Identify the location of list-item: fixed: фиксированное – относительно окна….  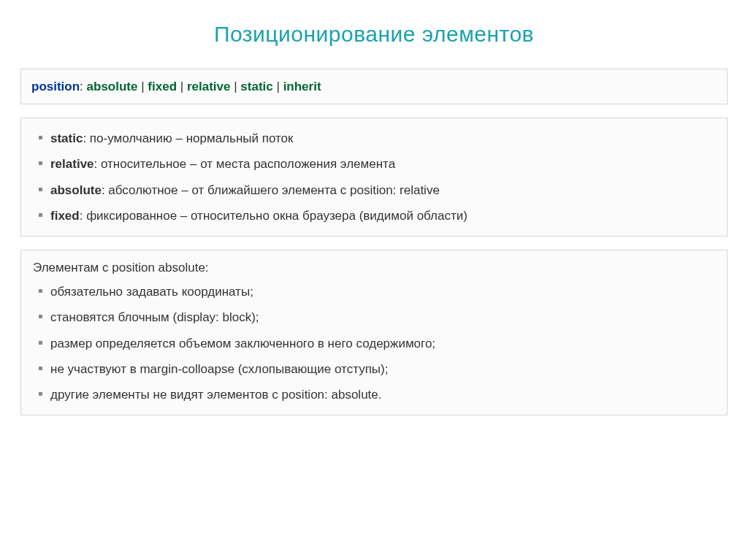
(374, 216).